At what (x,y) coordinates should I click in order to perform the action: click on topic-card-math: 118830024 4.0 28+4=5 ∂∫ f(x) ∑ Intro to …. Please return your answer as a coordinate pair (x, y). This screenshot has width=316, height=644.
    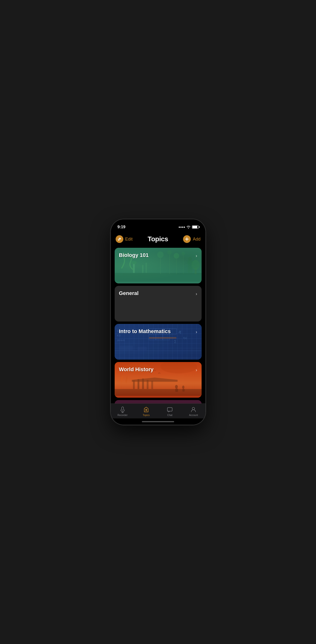
    Looking at the image, I should click on (158, 342).